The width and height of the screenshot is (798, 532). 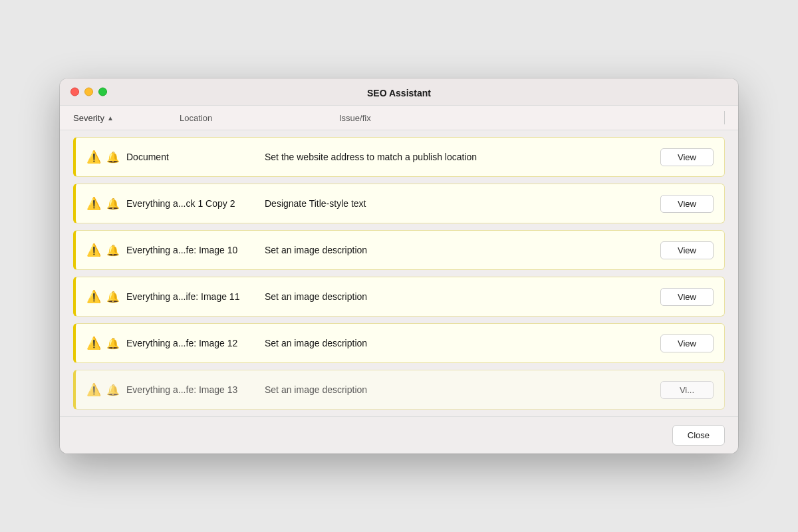 What do you see at coordinates (89, 92) in the screenshot?
I see `minimize-window-button` at bounding box center [89, 92].